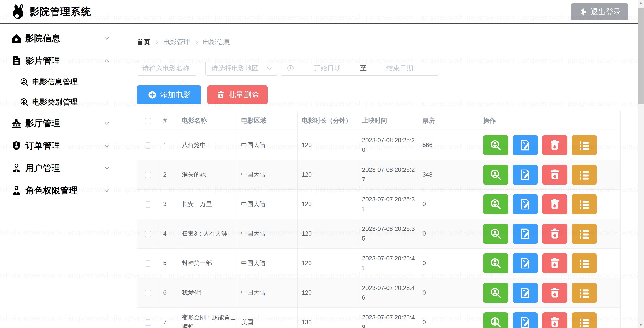 The width and height of the screenshot is (644, 328). Describe the element at coordinates (60, 102) in the screenshot. I see `sidebar-item-movie-category-management: 电影类别管理` at that location.